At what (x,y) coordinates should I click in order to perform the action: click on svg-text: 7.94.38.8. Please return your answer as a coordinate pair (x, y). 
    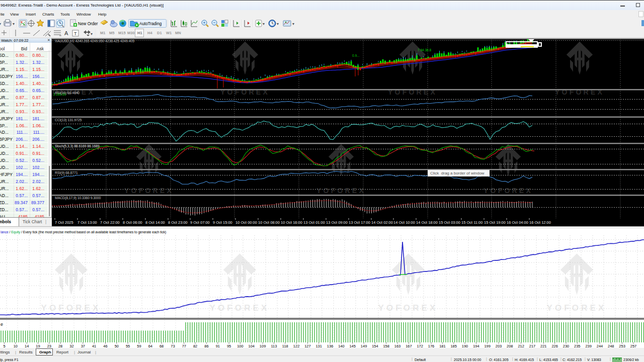
    Looking at the image, I should click on (425, 50).